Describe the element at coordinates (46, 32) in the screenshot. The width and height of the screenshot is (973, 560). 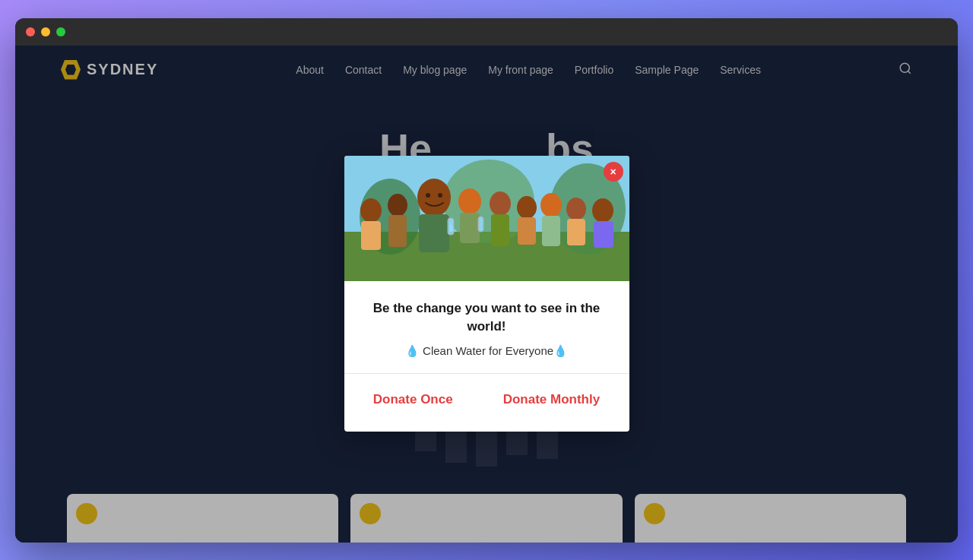
I see `dot-yellow` at that location.